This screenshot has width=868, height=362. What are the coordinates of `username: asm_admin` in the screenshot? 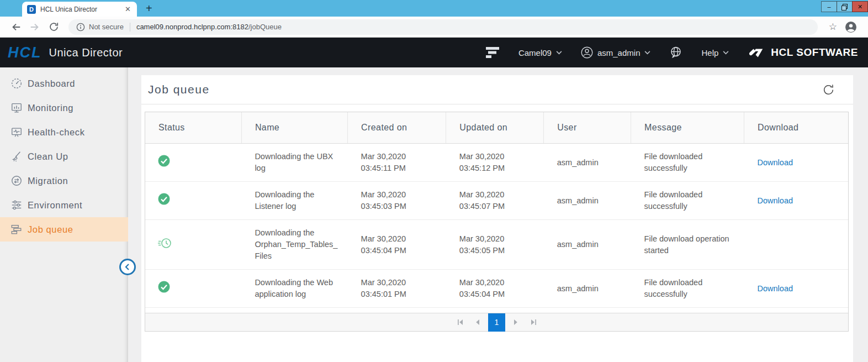 It's located at (619, 53).